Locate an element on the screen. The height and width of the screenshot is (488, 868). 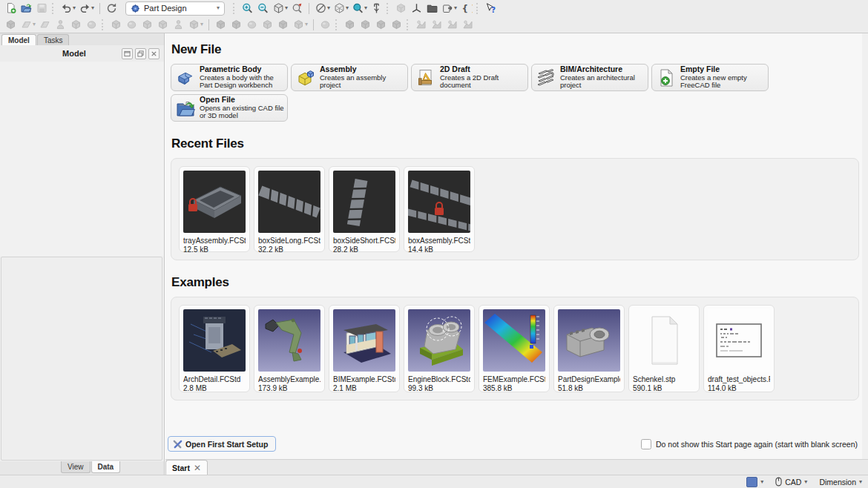
zoom-in-icon is located at coordinates (248, 8).